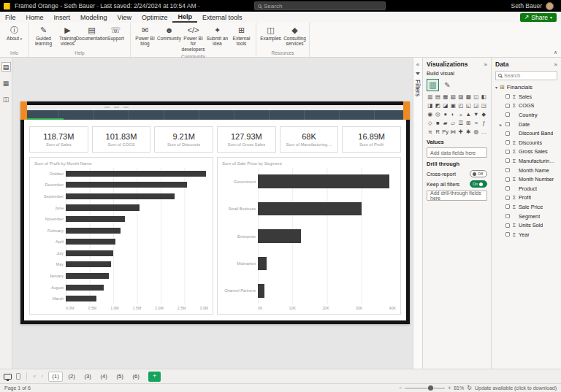  What do you see at coordinates (526, 199) in the screenshot?
I see `field-row: Σ Profit` at bounding box center [526, 199].